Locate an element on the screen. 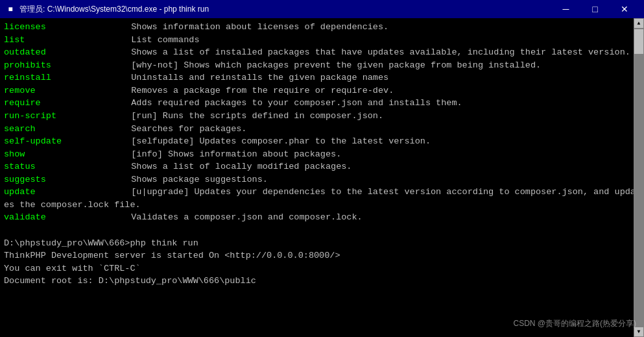 The height and width of the screenshot is (337, 644). cmd-desc: Searches for packages. is located at coordinates (184, 129).